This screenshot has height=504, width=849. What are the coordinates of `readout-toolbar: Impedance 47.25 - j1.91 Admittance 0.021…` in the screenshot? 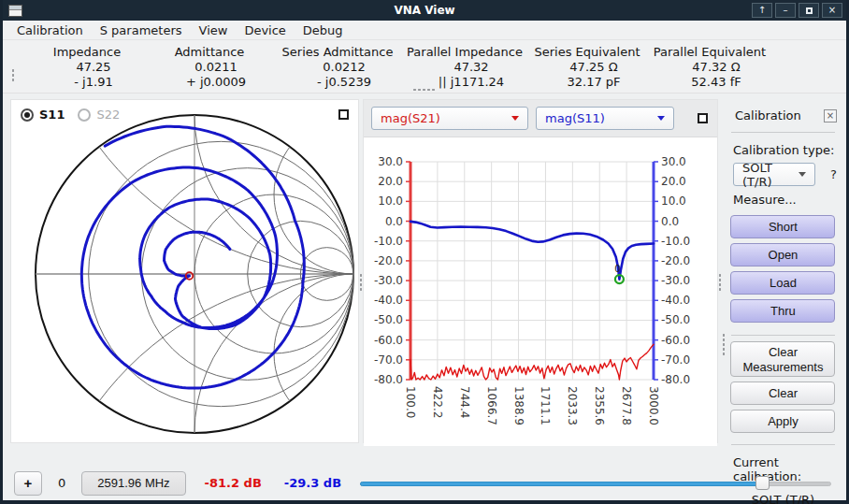 It's located at (424, 67).